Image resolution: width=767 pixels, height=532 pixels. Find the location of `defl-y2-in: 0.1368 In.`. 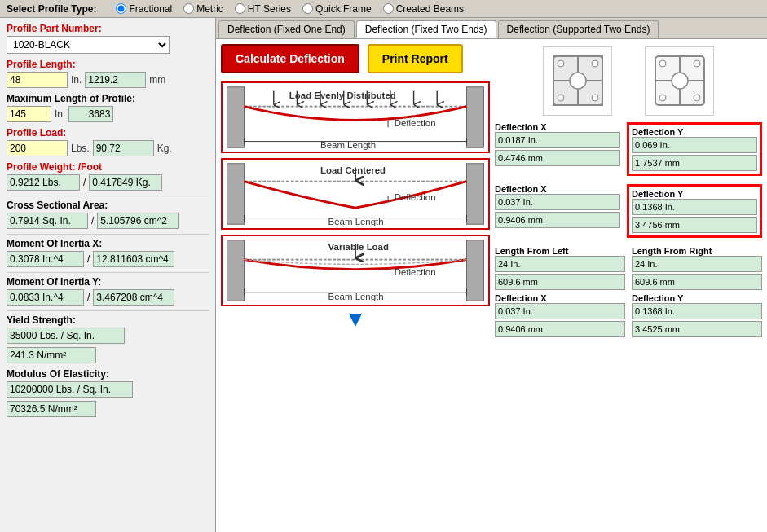

defl-y2-in: 0.1368 In. is located at coordinates (694, 207).